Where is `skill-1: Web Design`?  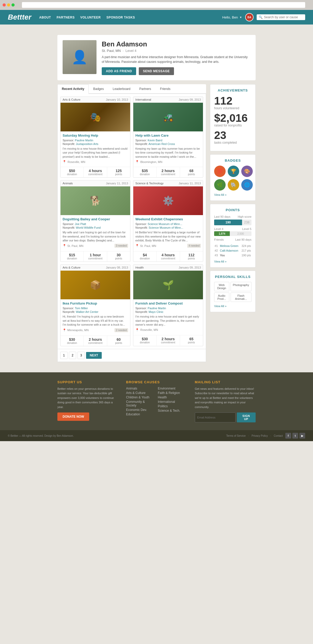 skill-1: Web Design is located at coordinates (222, 287).